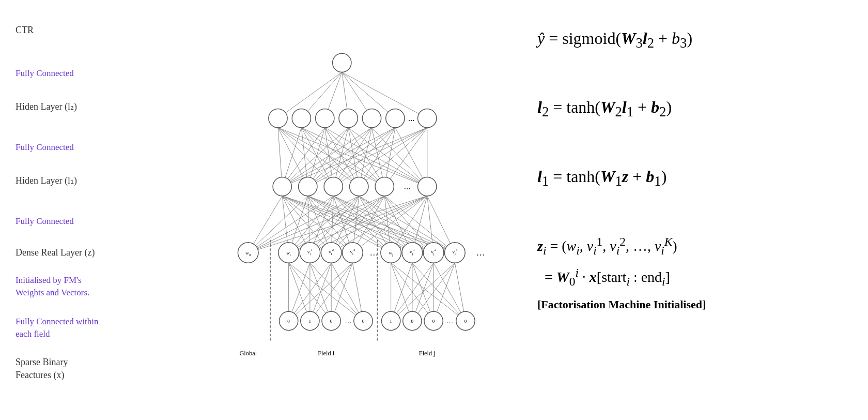 This screenshot has height=420, width=868. Describe the element at coordinates (248, 353) in the screenshot. I see `global-label: Global` at that location.